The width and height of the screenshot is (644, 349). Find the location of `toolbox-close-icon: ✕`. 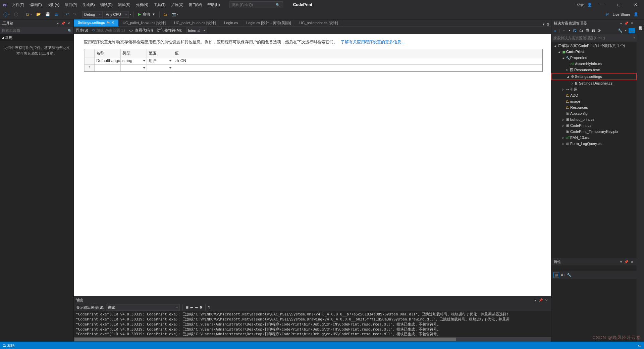

toolbox-close-icon: ✕ is located at coordinates (69, 23).